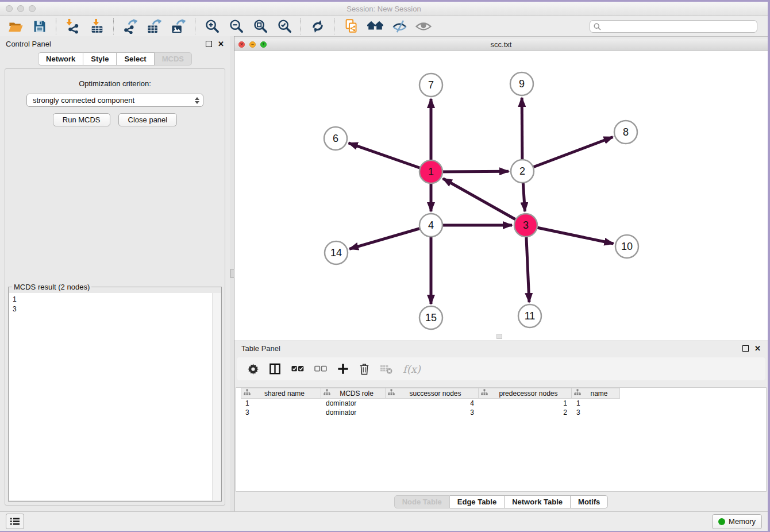 This screenshot has width=770, height=532. What do you see at coordinates (431, 85) in the screenshot?
I see `node-7: 7` at bounding box center [431, 85].